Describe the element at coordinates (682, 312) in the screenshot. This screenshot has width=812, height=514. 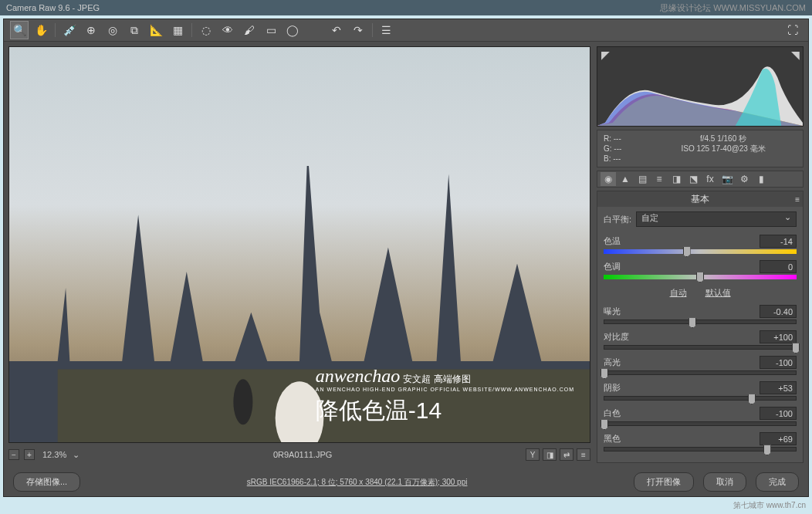
I see `slider-label-0: 曝光` at that location.